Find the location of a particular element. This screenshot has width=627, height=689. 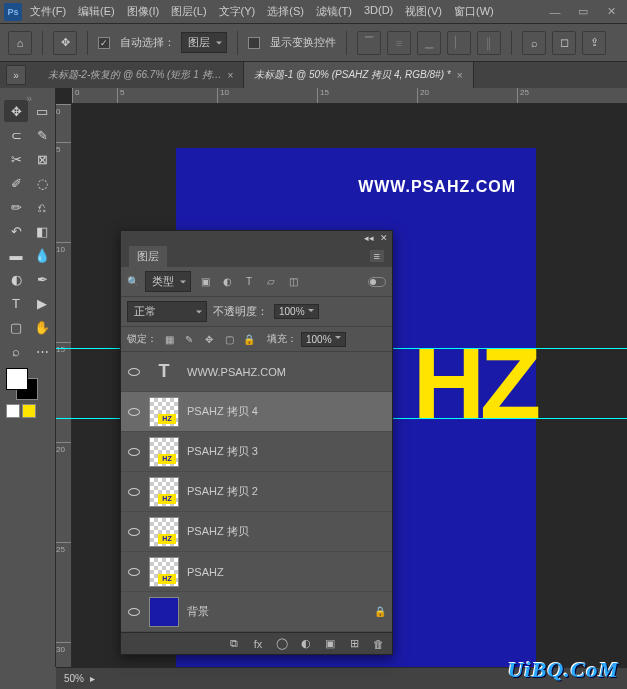

layer-name: WWW.PSAHZ.COM is located at coordinates (236, 372).